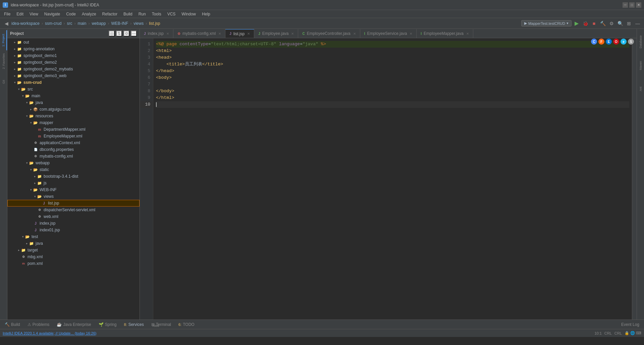 This screenshot has height=345, width=644. Describe the element at coordinates (73, 250) in the screenshot. I see `tree-item-target: 📁 target` at that location.